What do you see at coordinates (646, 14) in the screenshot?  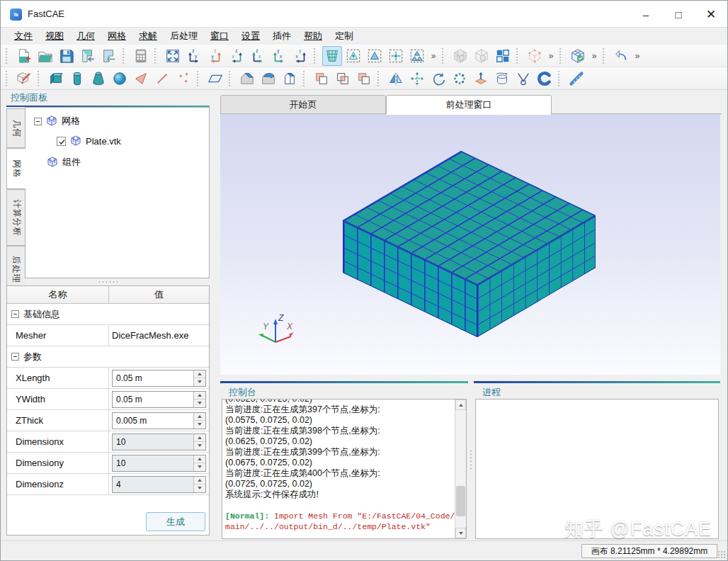 I see `minimize-button: –` at bounding box center [646, 14].